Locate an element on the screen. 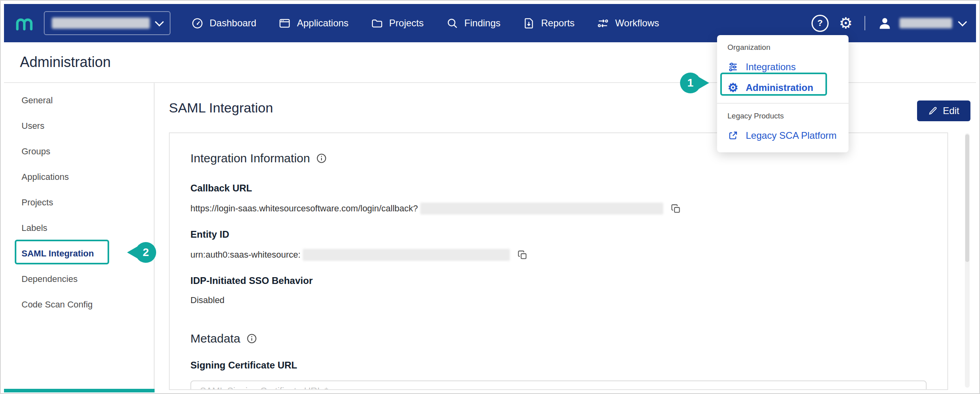 The width and height of the screenshot is (980, 394). gear-glyph: ⚙ is located at coordinates (846, 23).